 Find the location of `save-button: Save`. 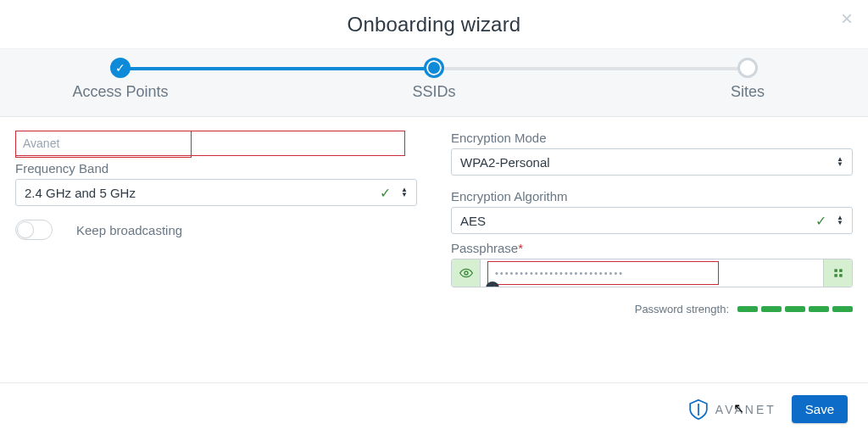

save-button: Save is located at coordinates (820, 409).